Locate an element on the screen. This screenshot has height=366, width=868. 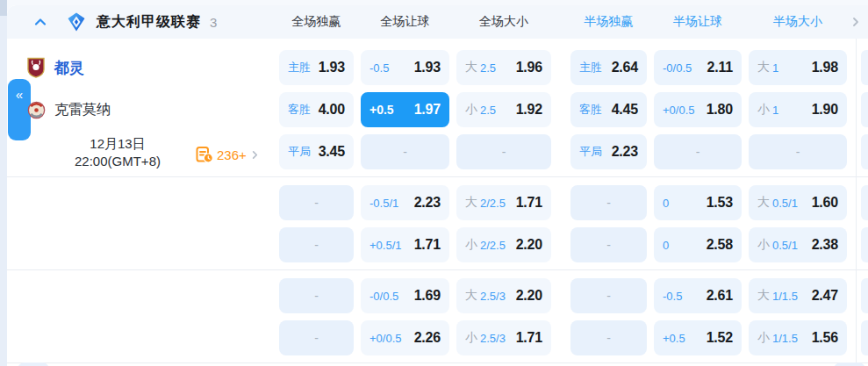
odds-cell: 小0.5/12.38 is located at coordinates (798, 245).